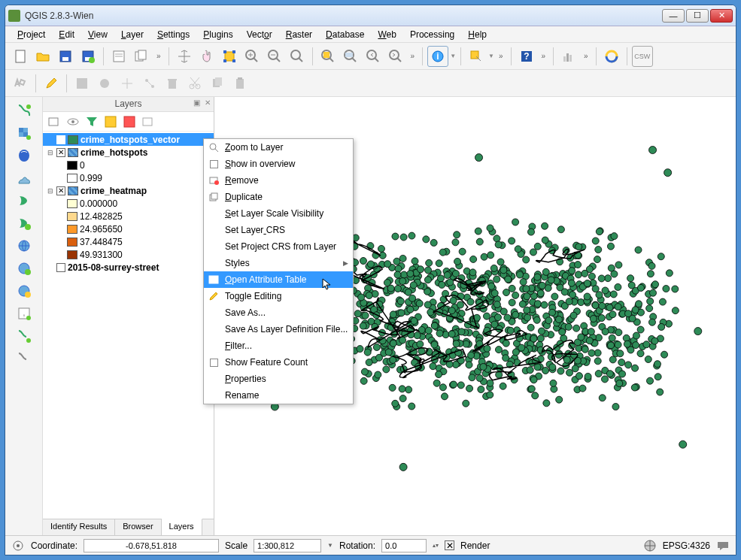 This screenshot has height=560, width=741. Describe the element at coordinates (278, 362) in the screenshot. I see `context-menu-item: Show Feature Count` at that location.